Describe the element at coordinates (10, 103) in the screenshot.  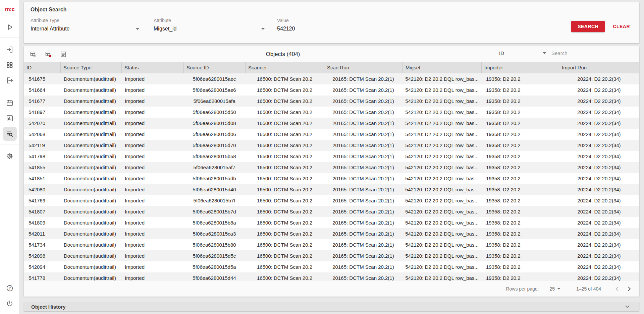
I see `sidebar-item-scheduler` at that location.